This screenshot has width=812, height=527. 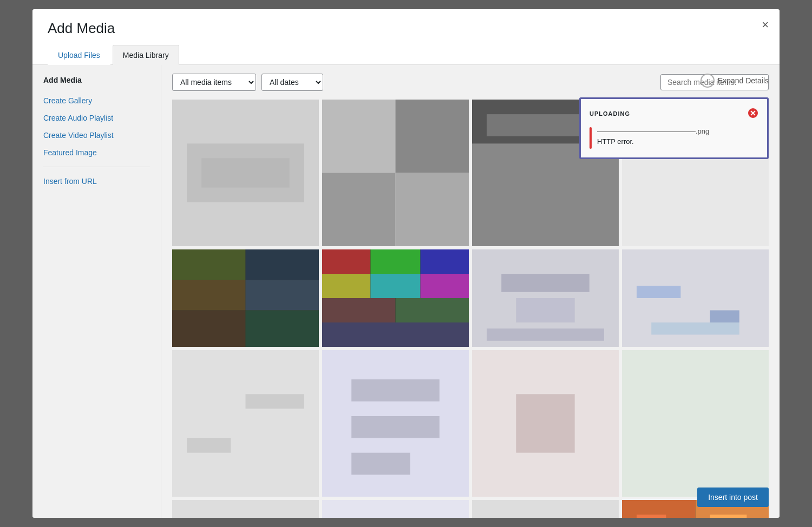 I want to click on sidebar-title: Add Media, so click(x=96, y=84).